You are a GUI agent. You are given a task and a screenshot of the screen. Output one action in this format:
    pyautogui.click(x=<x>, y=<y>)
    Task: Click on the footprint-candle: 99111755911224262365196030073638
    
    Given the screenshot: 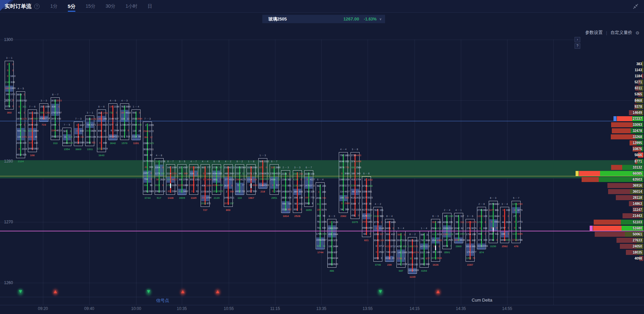 What is the action you would take?
    pyautogui.click(x=459, y=228)
    